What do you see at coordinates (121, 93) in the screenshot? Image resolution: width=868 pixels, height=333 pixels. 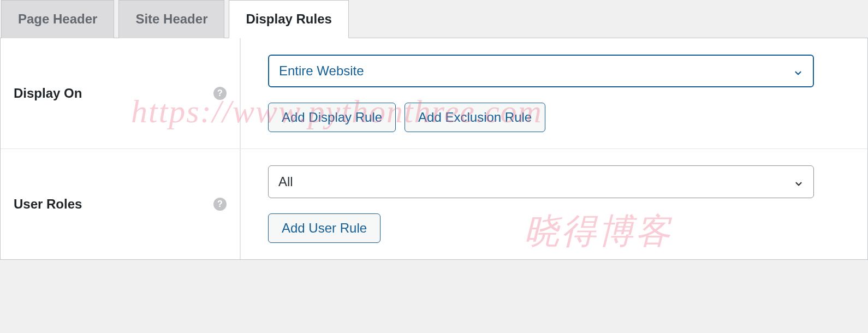 I see `field-label-col: Display On ?` at bounding box center [121, 93].